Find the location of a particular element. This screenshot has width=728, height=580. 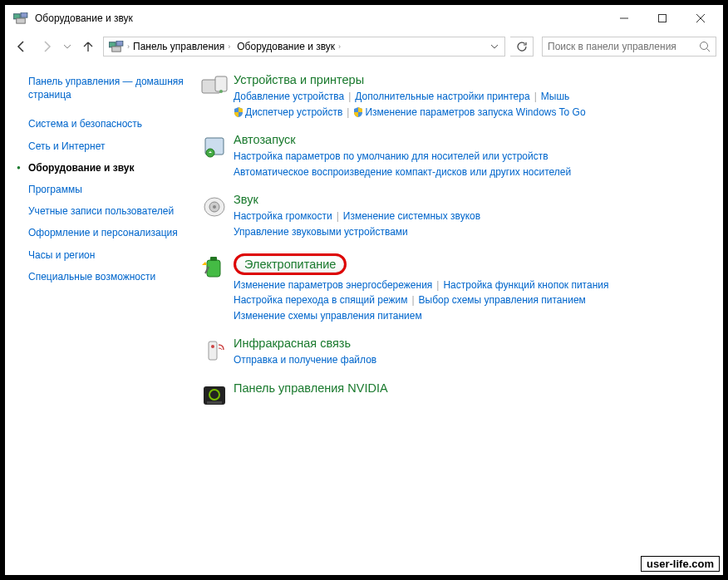

category-title: Электропитание is located at coordinates (290, 264).